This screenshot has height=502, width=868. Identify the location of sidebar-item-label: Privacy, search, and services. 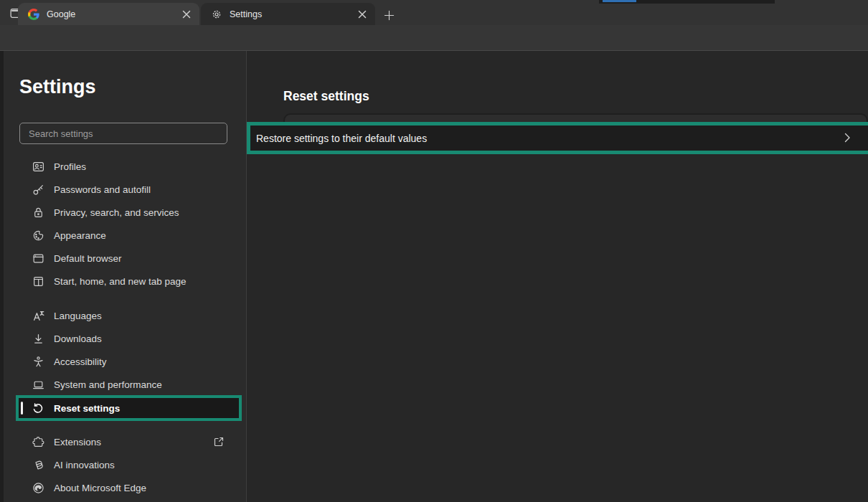
(116, 212).